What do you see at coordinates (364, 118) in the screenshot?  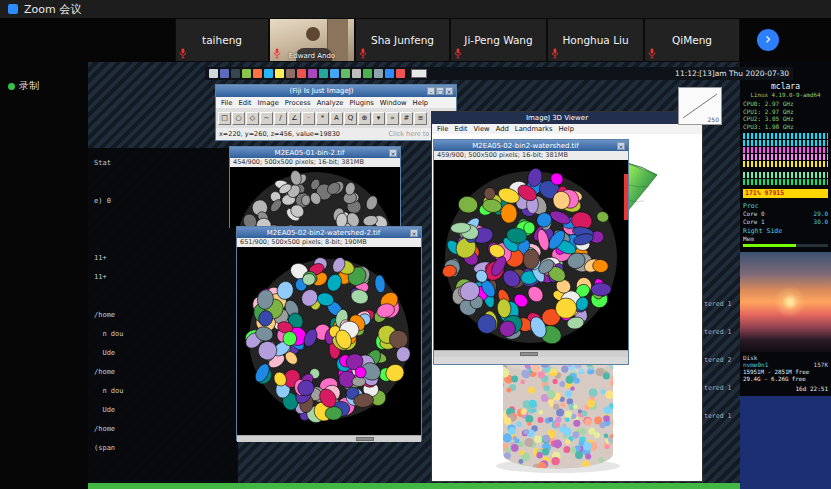 I see `hand-tool: ⊕` at bounding box center [364, 118].